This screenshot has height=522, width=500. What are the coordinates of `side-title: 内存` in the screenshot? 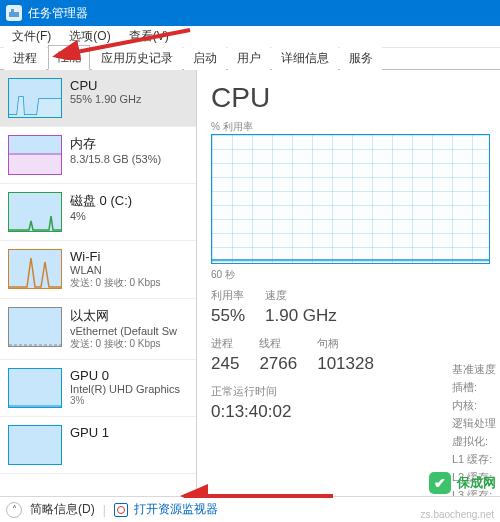 It's located at (116, 144).